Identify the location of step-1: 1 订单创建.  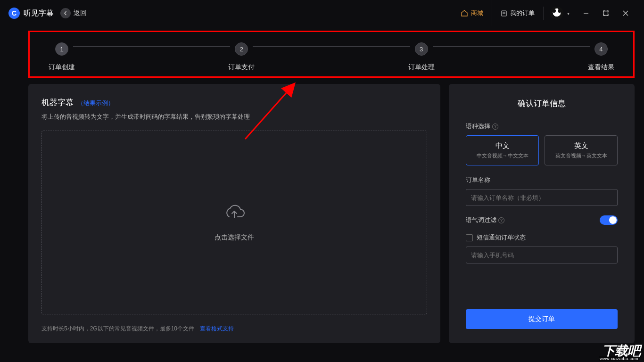
(62, 57).